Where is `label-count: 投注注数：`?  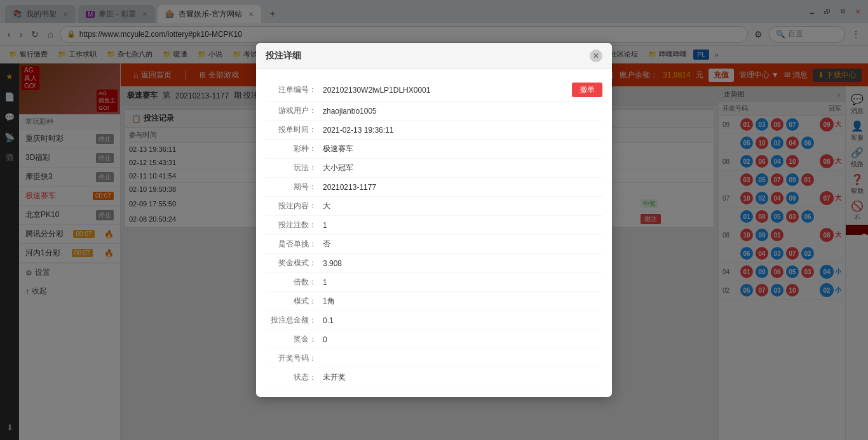 label-count: 投注注数： is located at coordinates (294, 225).